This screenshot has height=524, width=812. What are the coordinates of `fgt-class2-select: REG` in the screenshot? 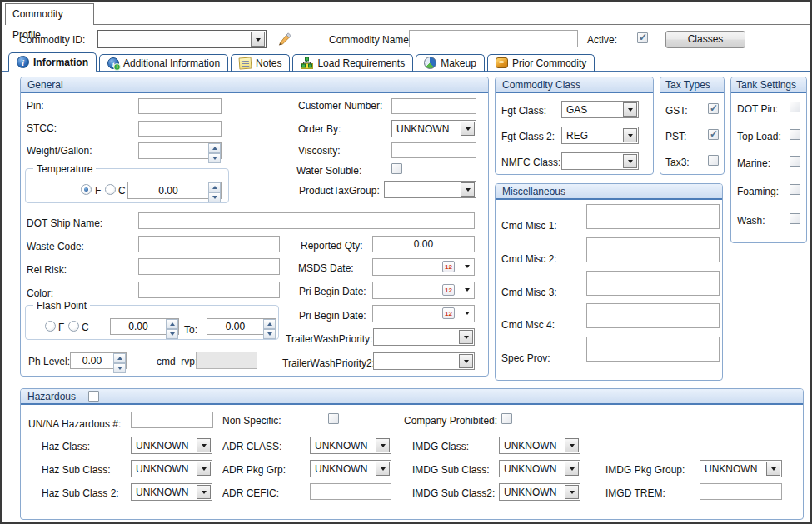 It's located at (600, 135).